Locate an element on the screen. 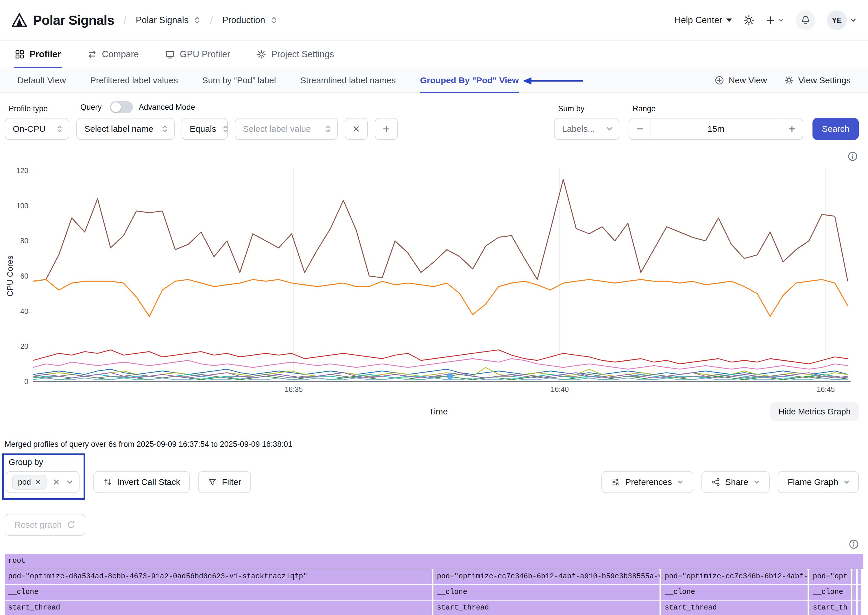  groupby-toolbar: Group by pod Invert Call Stack Filter is located at coordinates (434, 476).